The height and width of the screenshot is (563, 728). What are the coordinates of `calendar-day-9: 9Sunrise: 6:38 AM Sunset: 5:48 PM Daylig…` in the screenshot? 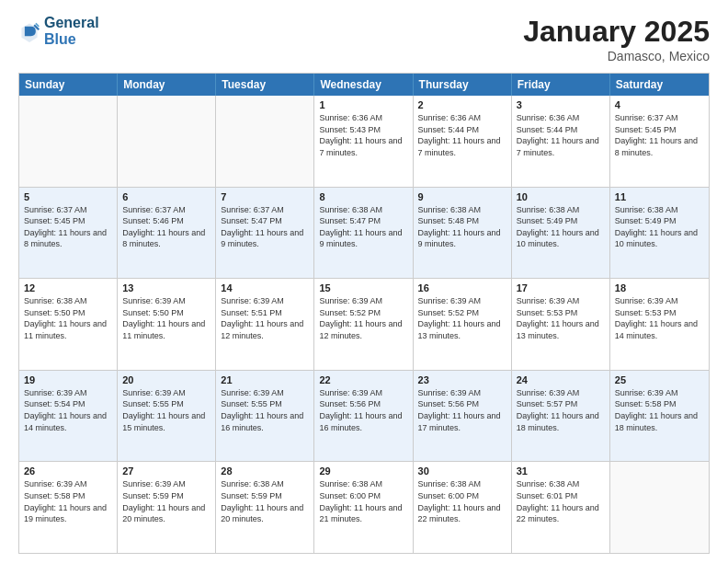 It's located at (463, 234).